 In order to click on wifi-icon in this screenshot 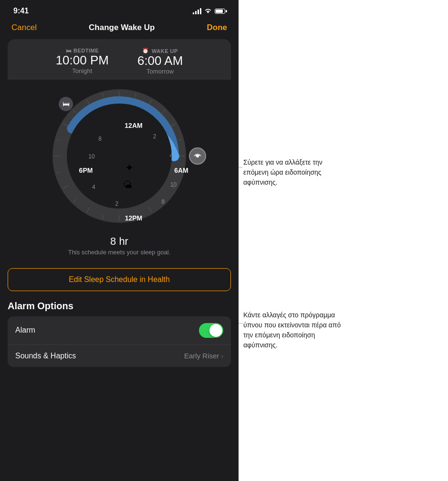, I will do `click(208, 11)`.